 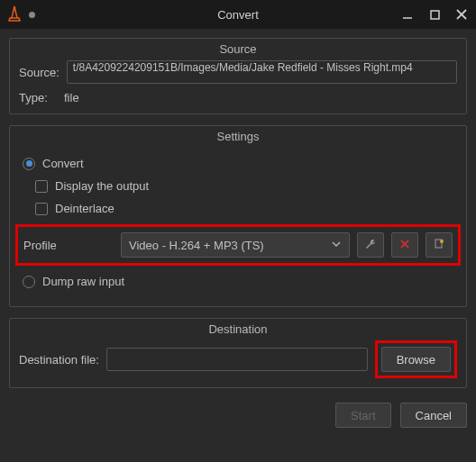 What do you see at coordinates (336, 245) in the screenshot?
I see `chevron-down-icon` at bounding box center [336, 245].